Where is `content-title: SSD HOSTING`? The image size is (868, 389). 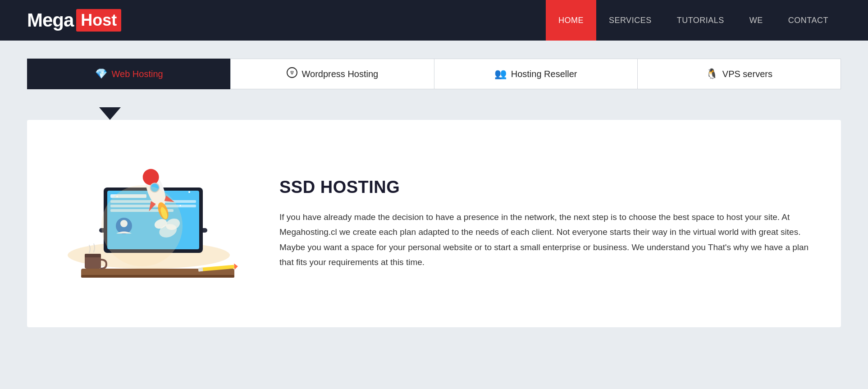
content-title: SSD HOSTING is located at coordinates (544, 188).